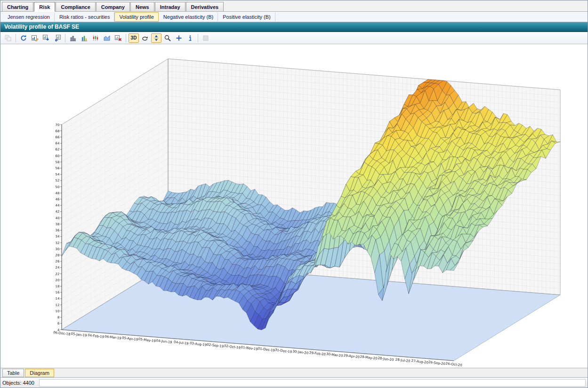 Image resolution: width=588 pixels, height=388 pixels. I want to click on chart-toolbar: 3D, so click(294, 38).